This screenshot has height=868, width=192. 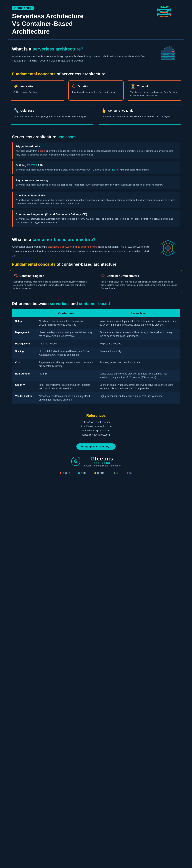 What do you see at coordinates (164, 14) in the screenshot?
I see `server-stack-svg` at bounding box center [164, 14].